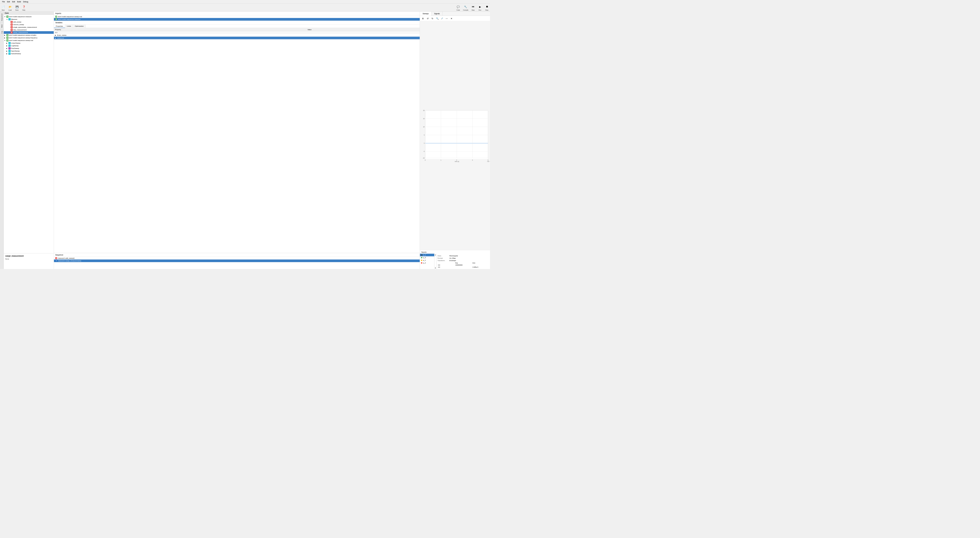  What do you see at coordinates (29, 40) in the screenshot?
I see `tree-item: ▼ M sknrf.model.sequencer.sweep.real` at bounding box center [29, 40].